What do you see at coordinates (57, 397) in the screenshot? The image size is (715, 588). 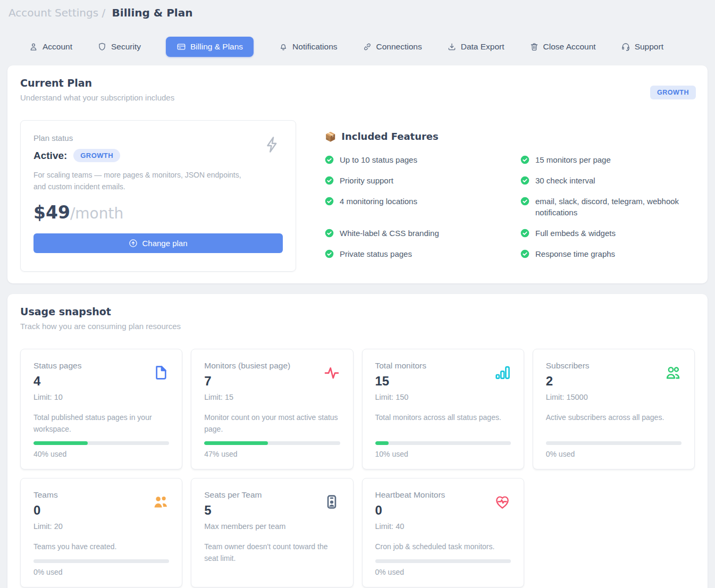 I see `usage-card-limit: Limit: 10` at bounding box center [57, 397].